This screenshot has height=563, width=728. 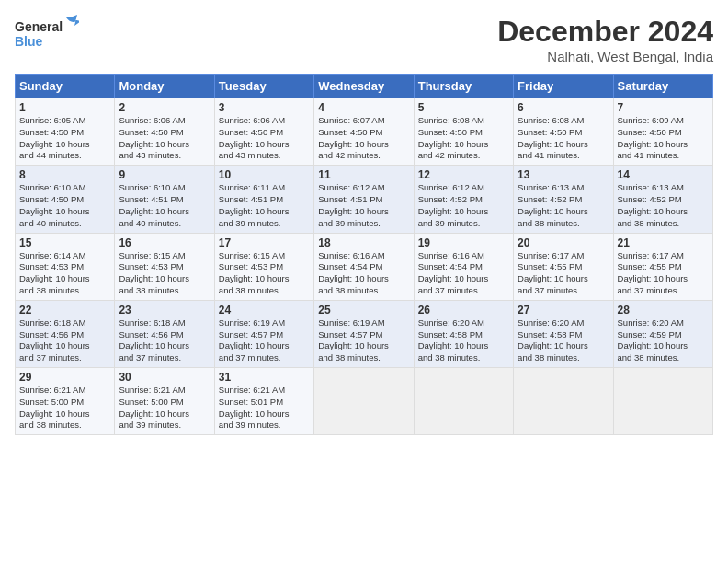 What do you see at coordinates (264, 333) in the screenshot?
I see `calendar-cell: 24Sunrise: 6:19 AM Sunset: 4:57 PM Dayli…` at bounding box center [264, 333].